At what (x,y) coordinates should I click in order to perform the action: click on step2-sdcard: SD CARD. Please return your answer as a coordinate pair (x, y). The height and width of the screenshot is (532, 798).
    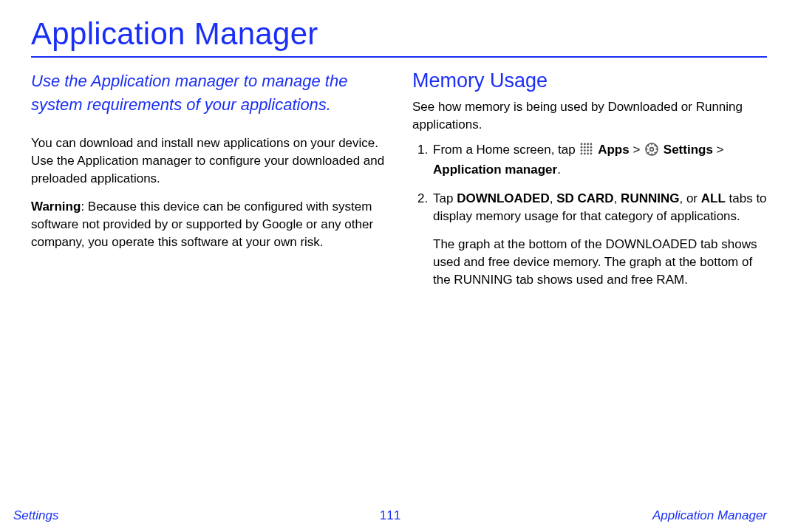
    Looking at the image, I should click on (585, 198).